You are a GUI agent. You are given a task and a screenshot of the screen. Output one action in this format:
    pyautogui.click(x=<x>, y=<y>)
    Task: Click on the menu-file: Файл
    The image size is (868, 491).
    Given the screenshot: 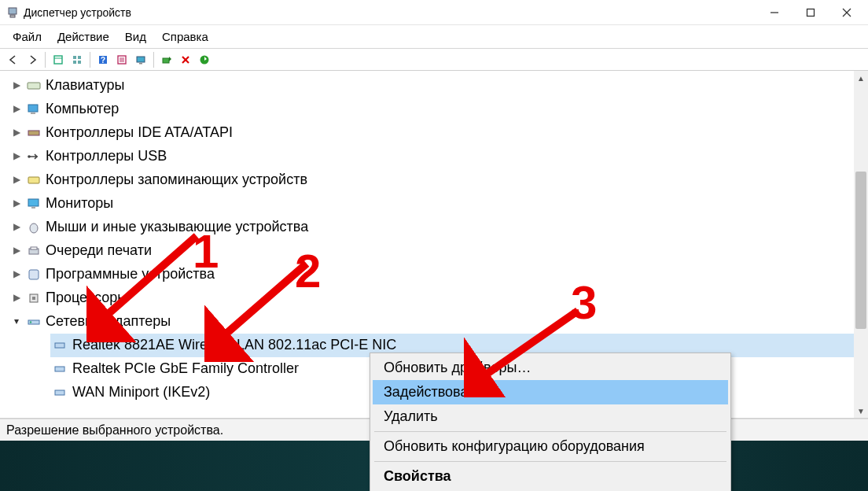 What is the action you would take?
    pyautogui.click(x=27, y=36)
    